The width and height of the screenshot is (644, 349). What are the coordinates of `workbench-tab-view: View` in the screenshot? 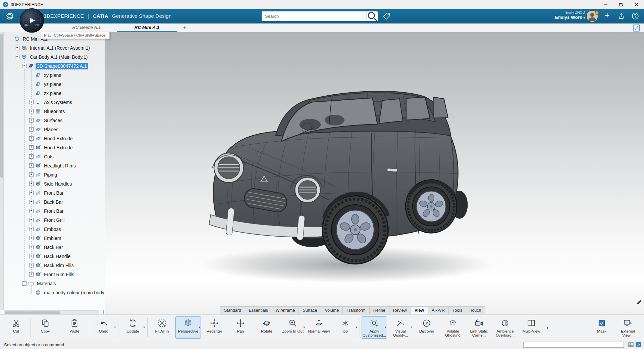 It's located at (419, 310).